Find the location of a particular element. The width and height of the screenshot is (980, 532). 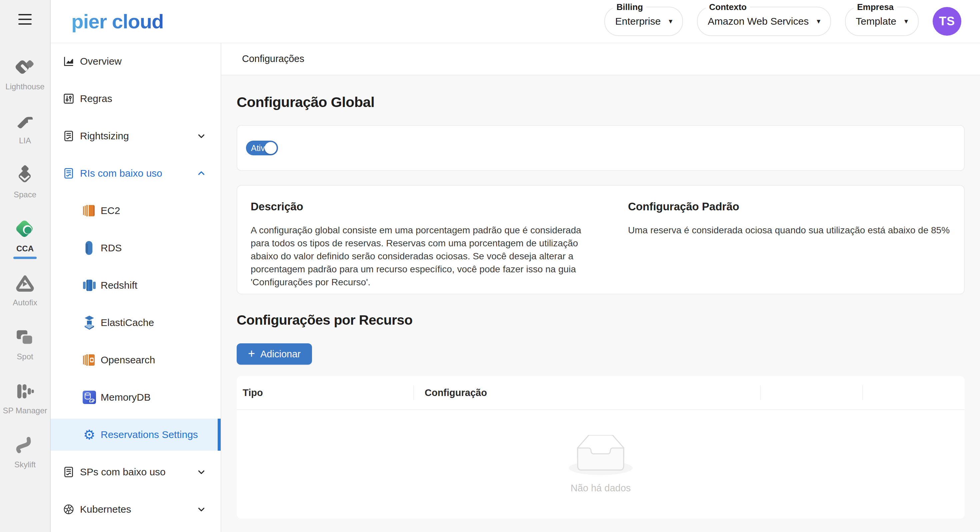

billing-select-label: Billing is located at coordinates (629, 7).